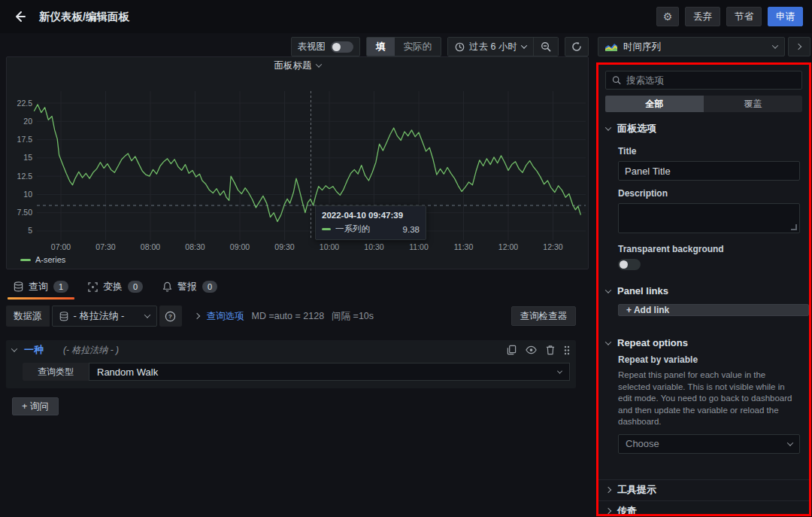 The width and height of the screenshot is (812, 517). Describe the element at coordinates (709, 193) in the screenshot. I see `description-field-label: Description` at that location.